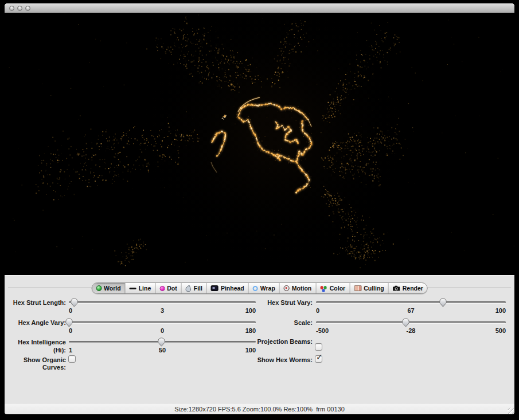  What do you see at coordinates (214, 288) in the screenshot?
I see `photo-icon` at bounding box center [214, 288].